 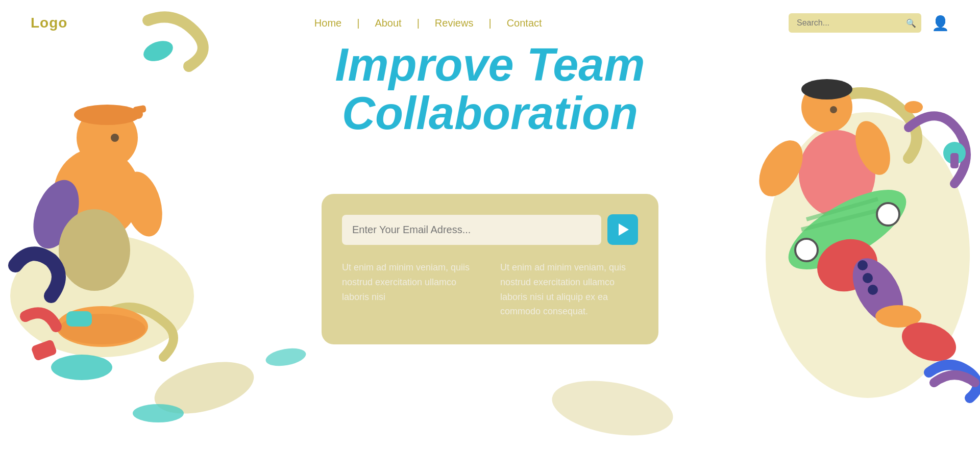 I want to click on nav-contact: Contact, so click(x=525, y=23).